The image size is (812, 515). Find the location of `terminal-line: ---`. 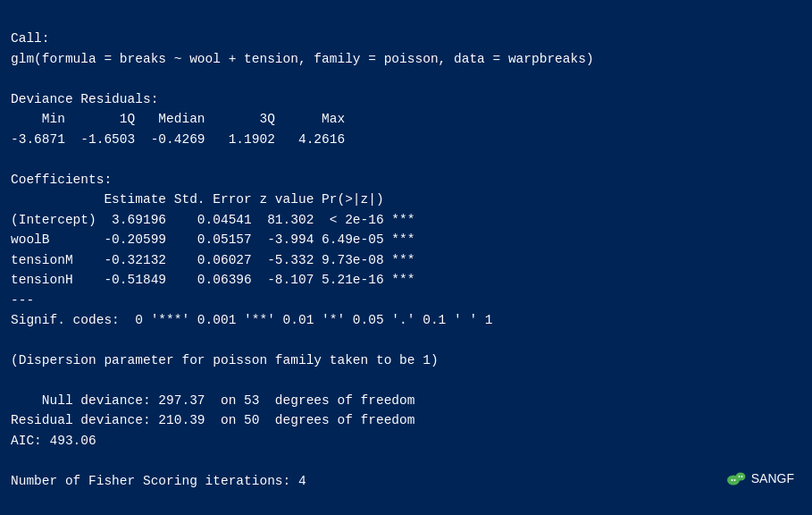

terminal-line: --- is located at coordinates (406, 300).